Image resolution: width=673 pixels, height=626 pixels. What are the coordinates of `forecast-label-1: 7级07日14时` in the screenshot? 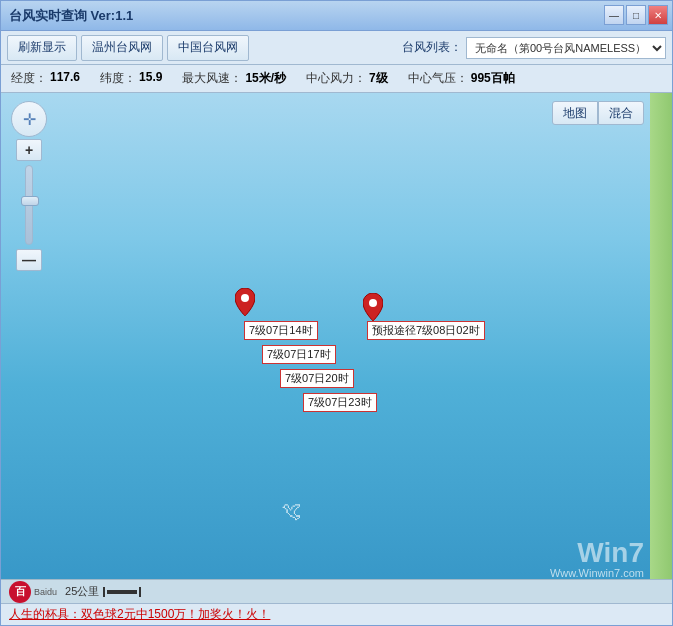 It's located at (281, 330).